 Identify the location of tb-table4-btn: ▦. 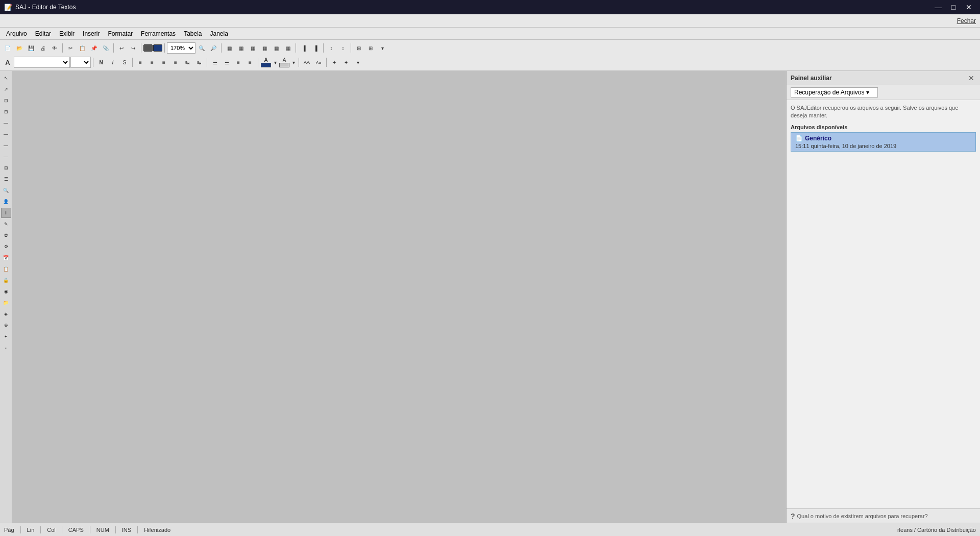
(264, 48).